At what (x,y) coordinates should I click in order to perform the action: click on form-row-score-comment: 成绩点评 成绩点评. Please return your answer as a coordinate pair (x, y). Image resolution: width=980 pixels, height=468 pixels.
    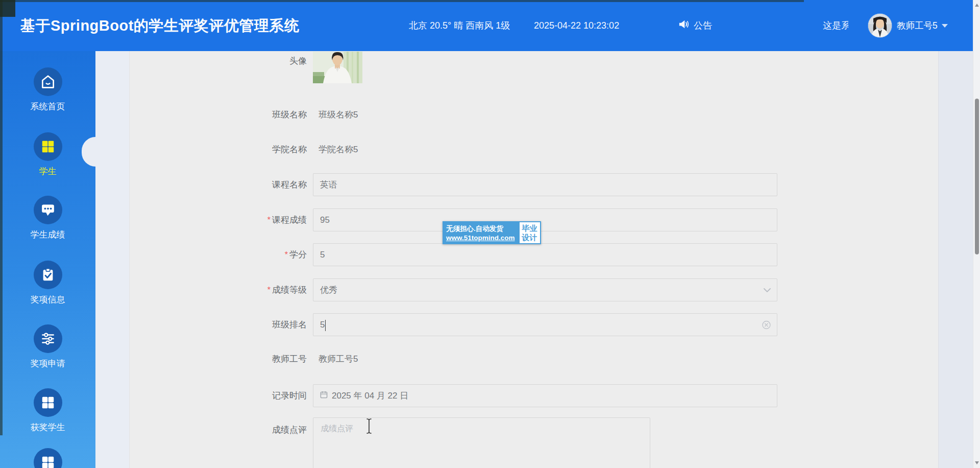
    Looking at the image, I should click on (459, 442).